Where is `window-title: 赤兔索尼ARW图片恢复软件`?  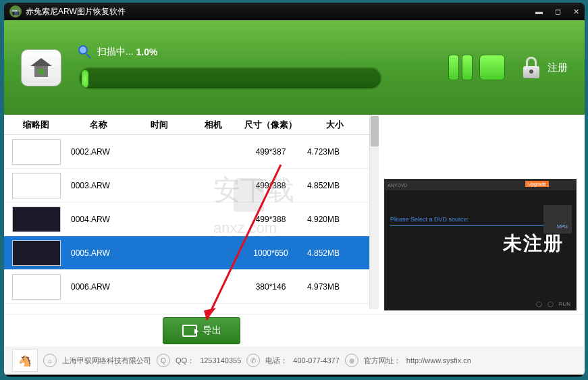
window-title: 赤兔索尼ARW图片恢复软件 is located at coordinates (76, 12).